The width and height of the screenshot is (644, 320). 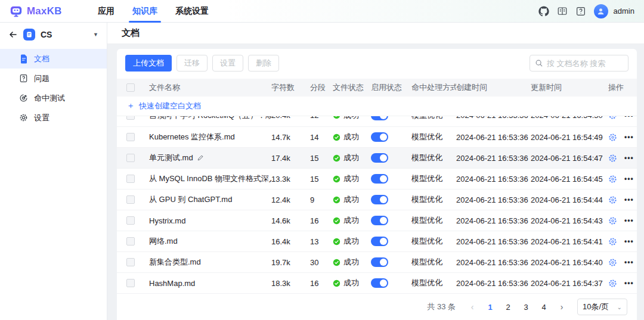 What do you see at coordinates (539, 63) in the screenshot?
I see `search-icon` at bounding box center [539, 63].